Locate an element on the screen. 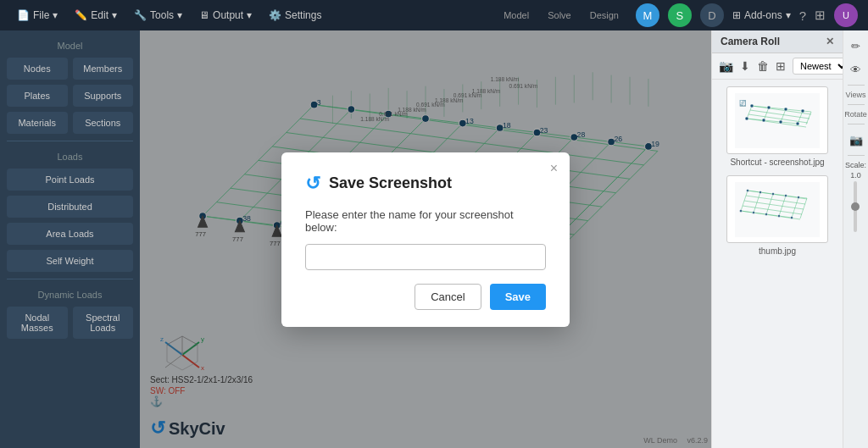  cr-filename-2: thumb.jpg is located at coordinates (777, 251).